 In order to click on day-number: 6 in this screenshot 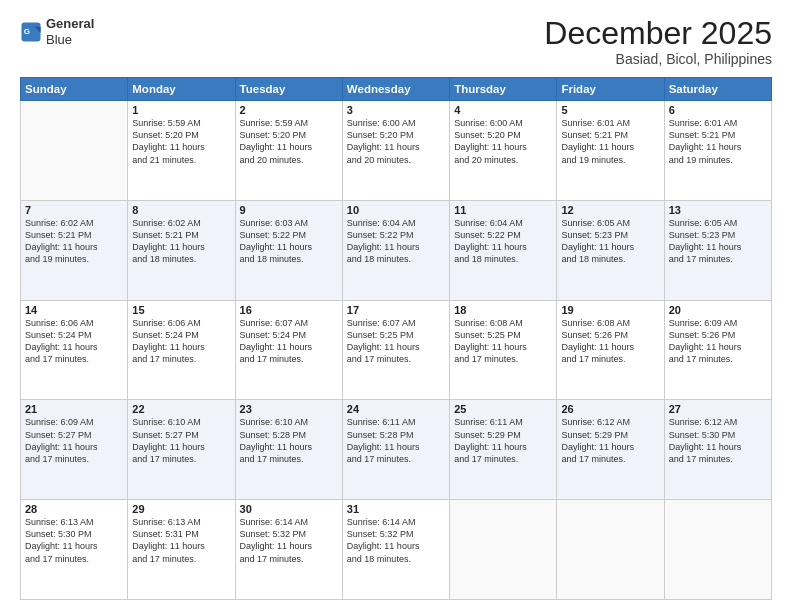, I will do `click(718, 110)`.